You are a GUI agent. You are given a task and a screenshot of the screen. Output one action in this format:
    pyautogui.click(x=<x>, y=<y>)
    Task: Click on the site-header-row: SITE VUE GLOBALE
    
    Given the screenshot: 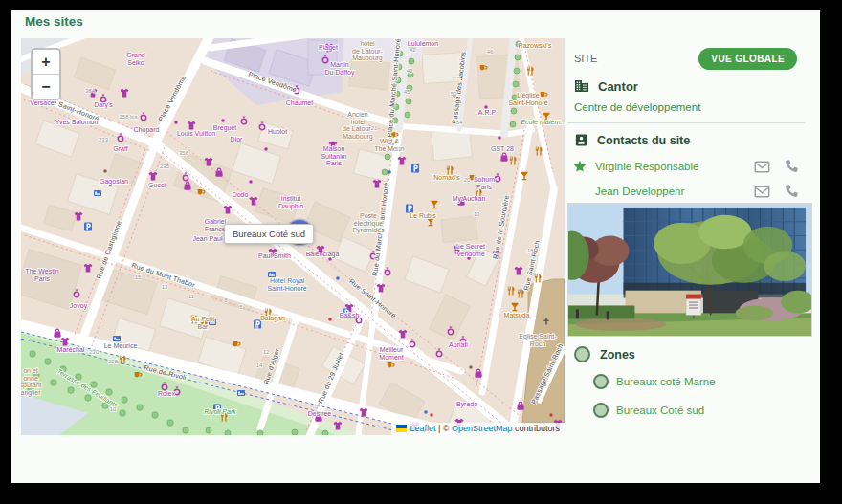 What is the action you would take?
    pyautogui.click(x=693, y=59)
    